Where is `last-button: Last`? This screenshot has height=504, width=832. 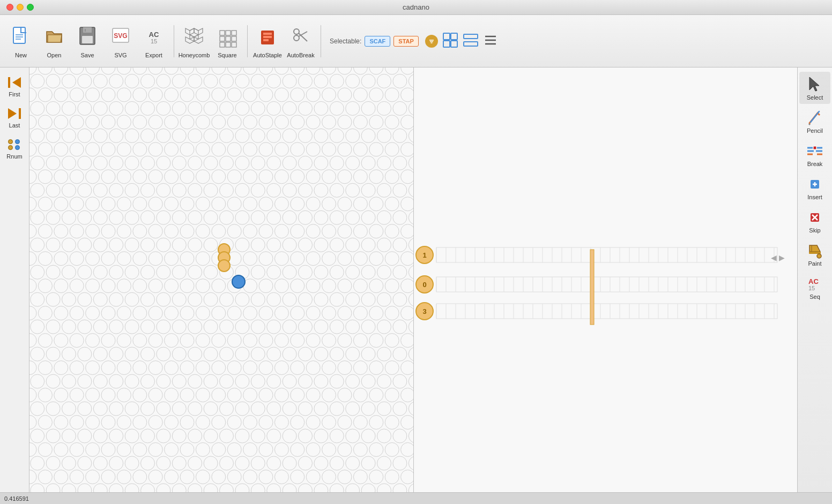
last-button: Last is located at coordinates (14, 117).